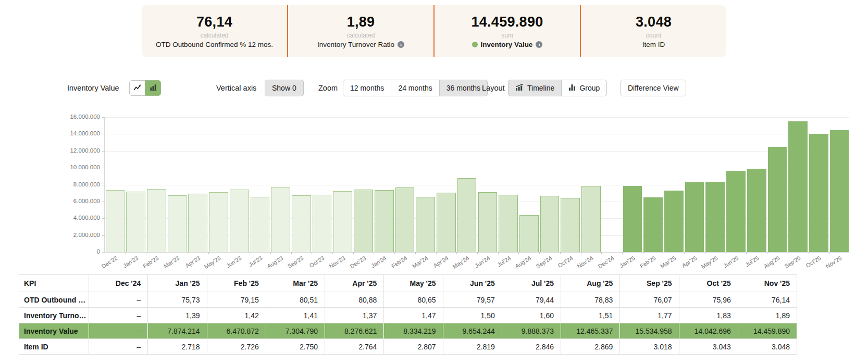  I want to click on row-label: Inventory Value, so click(54, 331).